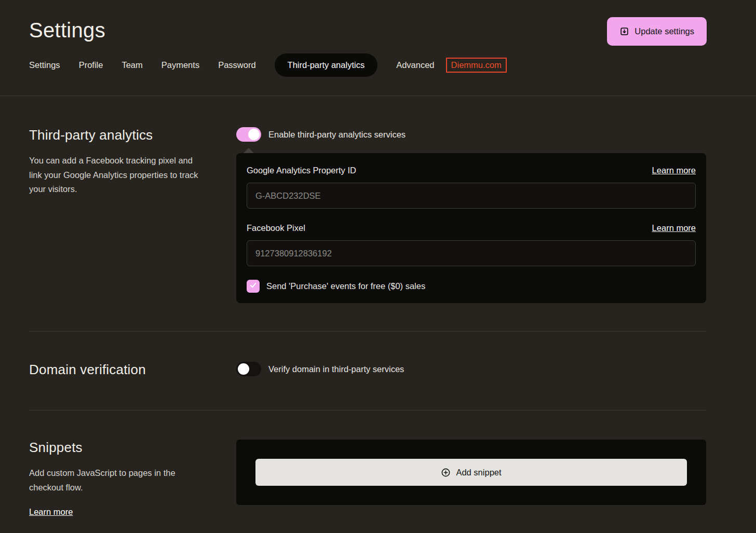  I want to click on domain-section-heading: Domain verification, so click(125, 370).